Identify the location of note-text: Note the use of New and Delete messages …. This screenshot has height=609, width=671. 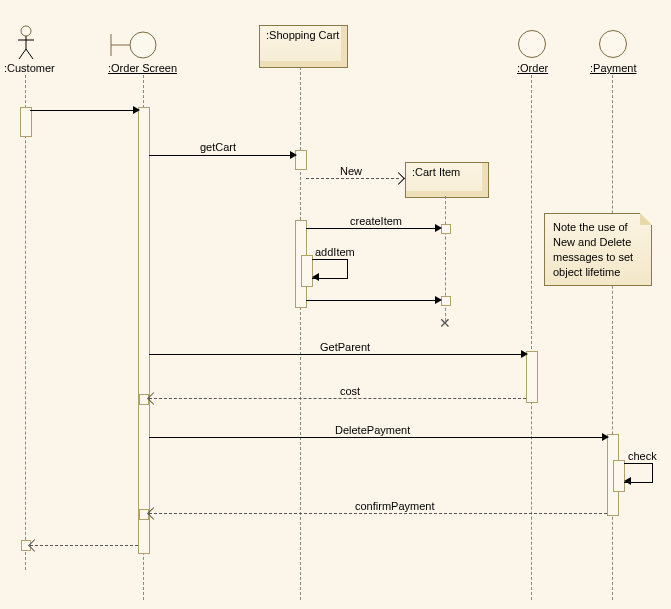
(593, 250).